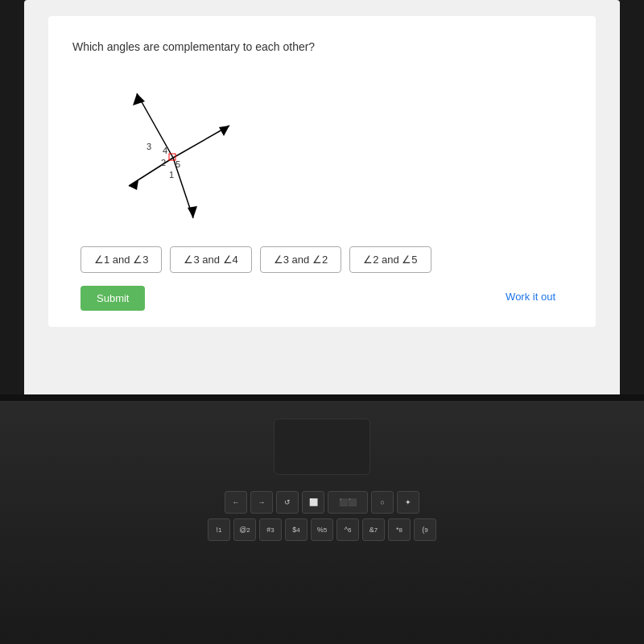 The width and height of the screenshot is (644, 644). Describe the element at coordinates (245, 530) in the screenshot. I see `at-key: @2` at that location.